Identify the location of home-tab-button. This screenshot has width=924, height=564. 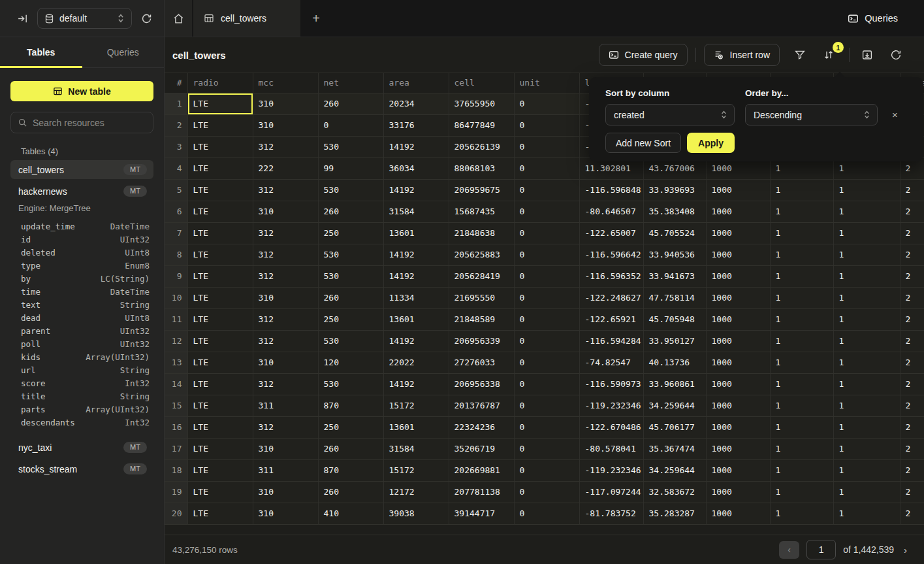
(178, 18).